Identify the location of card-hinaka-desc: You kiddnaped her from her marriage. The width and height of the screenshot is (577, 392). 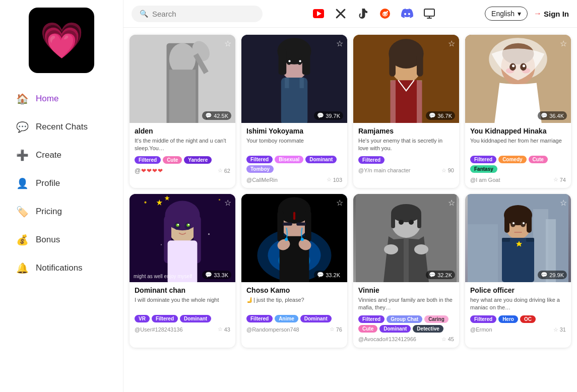
(518, 145).